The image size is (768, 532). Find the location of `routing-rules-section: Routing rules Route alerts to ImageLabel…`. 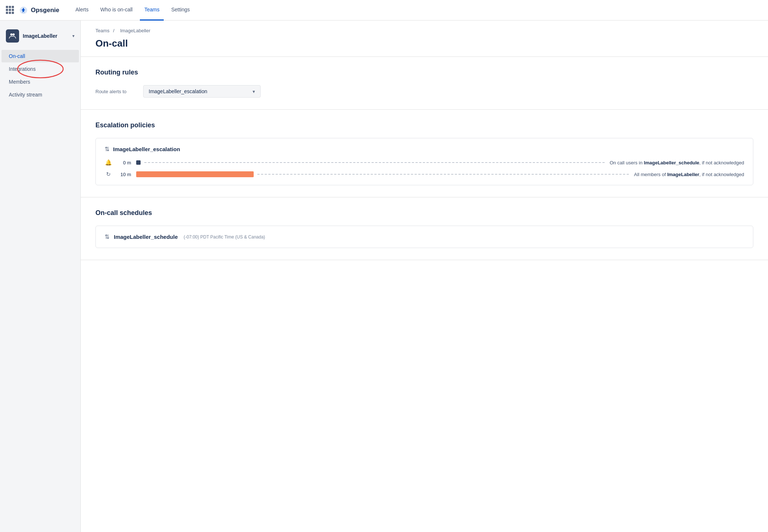

routing-rules-section: Routing rules Route alerts to ImageLabel… is located at coordinates (424, 83).